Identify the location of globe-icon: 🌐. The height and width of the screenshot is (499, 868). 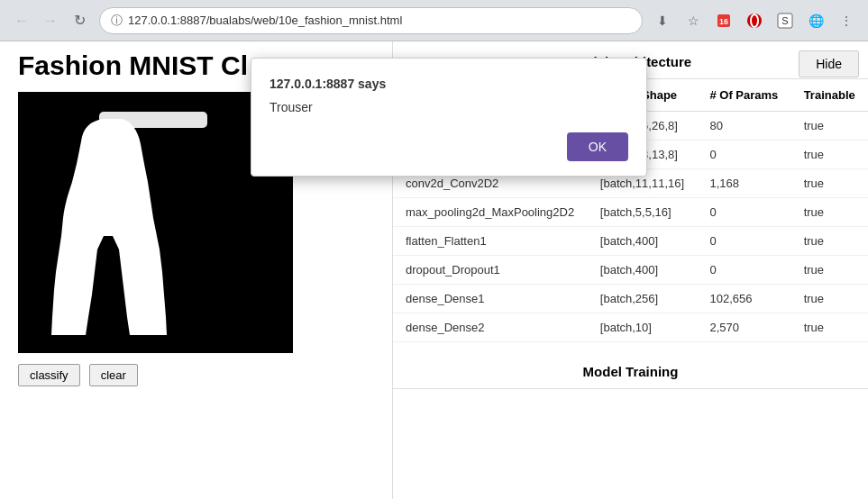
(816, 21).